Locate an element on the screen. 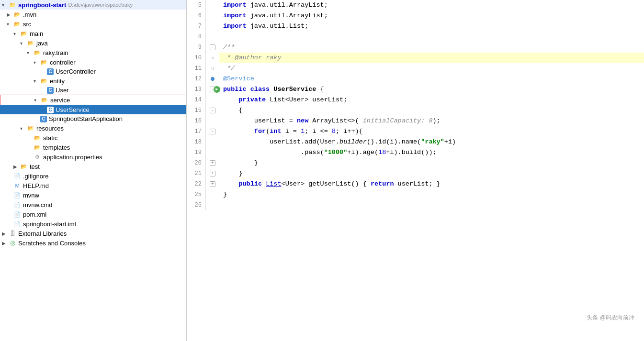 The width and height of the screenshot is (644, 341). code-text-10: * @author raky is located at coordinates (432, 58).